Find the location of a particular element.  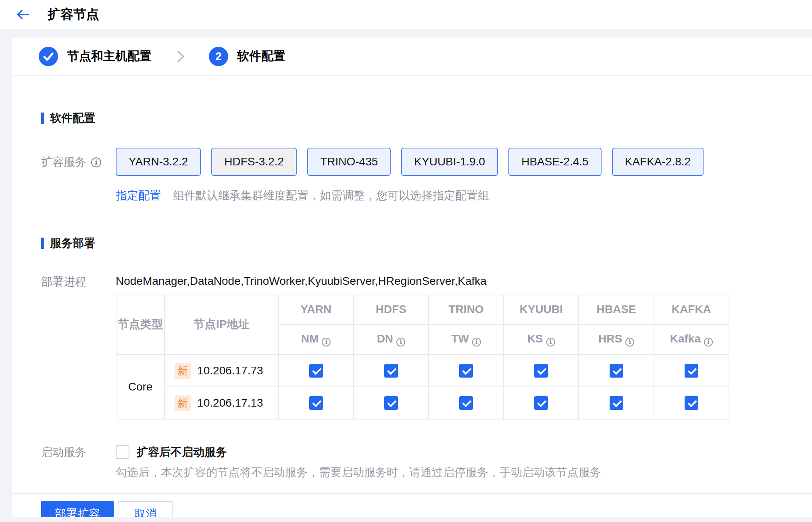

specify-config-link: 指定配置 is located at coordinates (138, 196).